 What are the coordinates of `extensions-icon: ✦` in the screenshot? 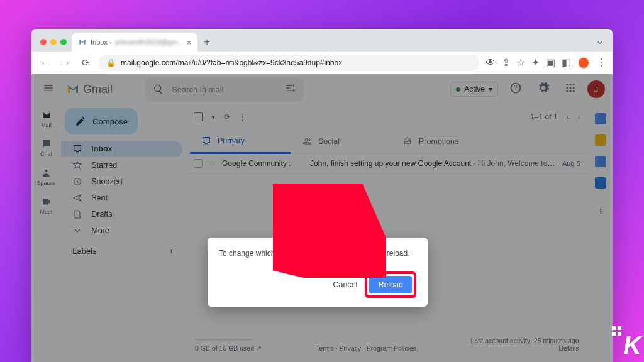 It's located at (536, 63).